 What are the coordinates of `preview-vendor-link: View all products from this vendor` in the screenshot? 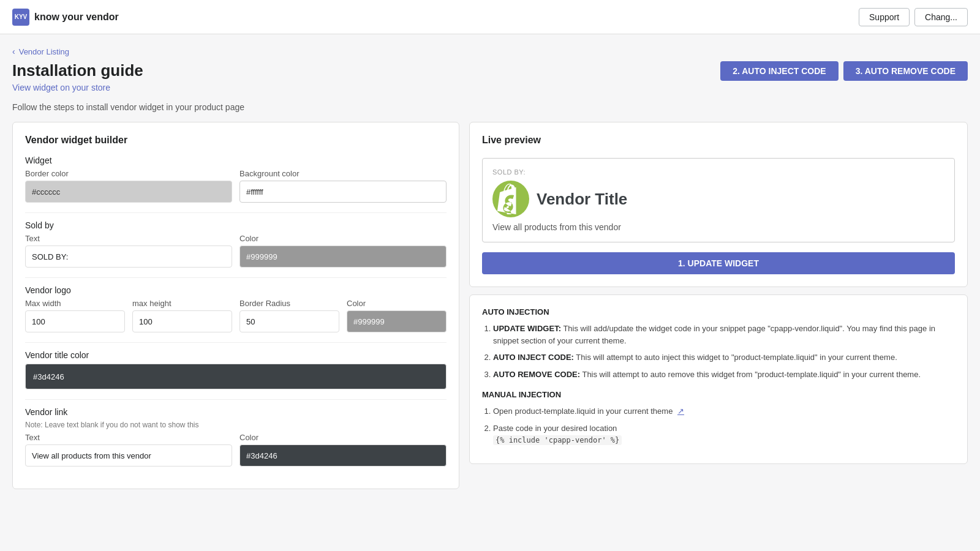 It's located at (718, 227).